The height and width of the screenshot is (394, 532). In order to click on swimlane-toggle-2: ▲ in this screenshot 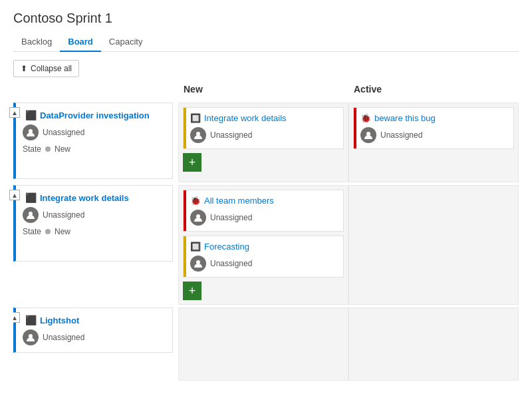, I will do `click(15, 195)`.